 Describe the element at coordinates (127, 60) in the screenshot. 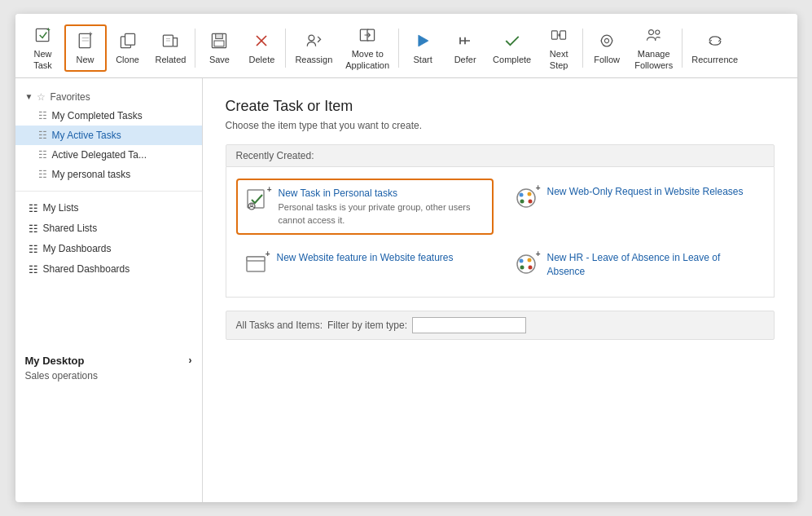

I see `clone-label: Clone` at that location.